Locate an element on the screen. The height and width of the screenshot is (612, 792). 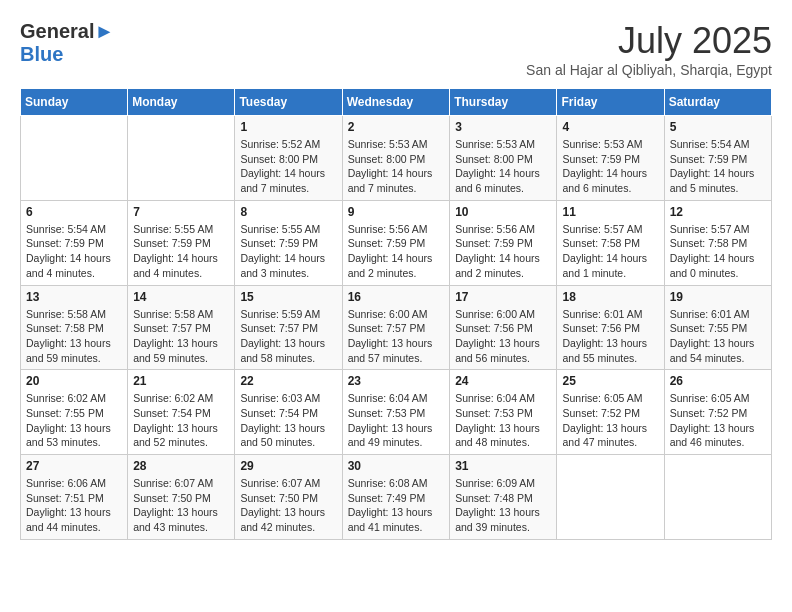
calendar-cell: 22Sunrise: 6:03 AMSunset: 7:54 PMDayligh… is located at coordinates (288, 412).